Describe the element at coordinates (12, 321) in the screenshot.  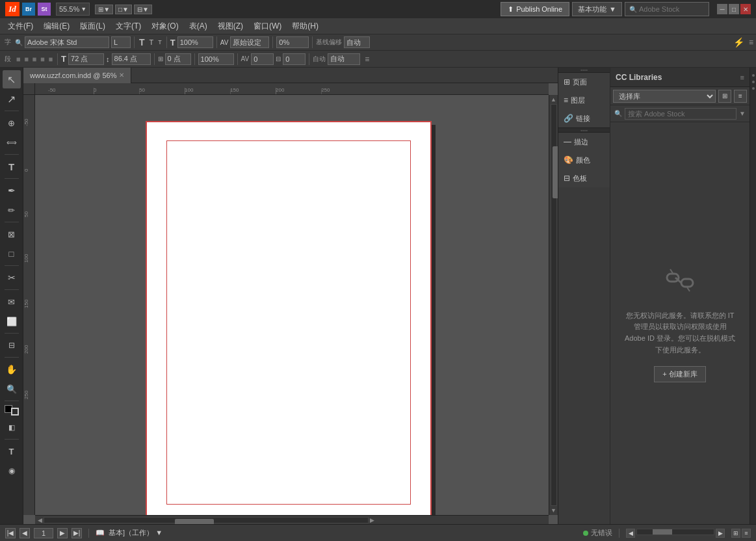
I see `gradient-tool: ⬜` at that location.